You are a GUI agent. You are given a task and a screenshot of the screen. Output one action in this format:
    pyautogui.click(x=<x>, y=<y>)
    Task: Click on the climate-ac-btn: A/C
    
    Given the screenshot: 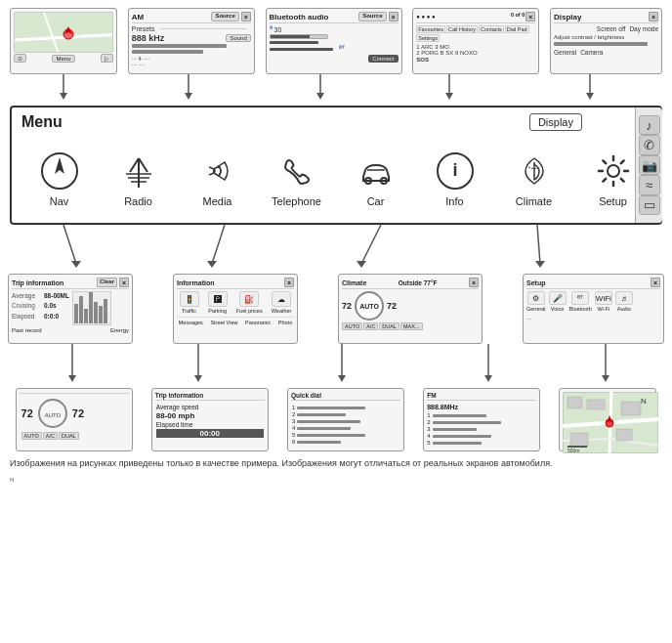 What is the action you would take?
    pyautogui.click(x=371, y=326)
    